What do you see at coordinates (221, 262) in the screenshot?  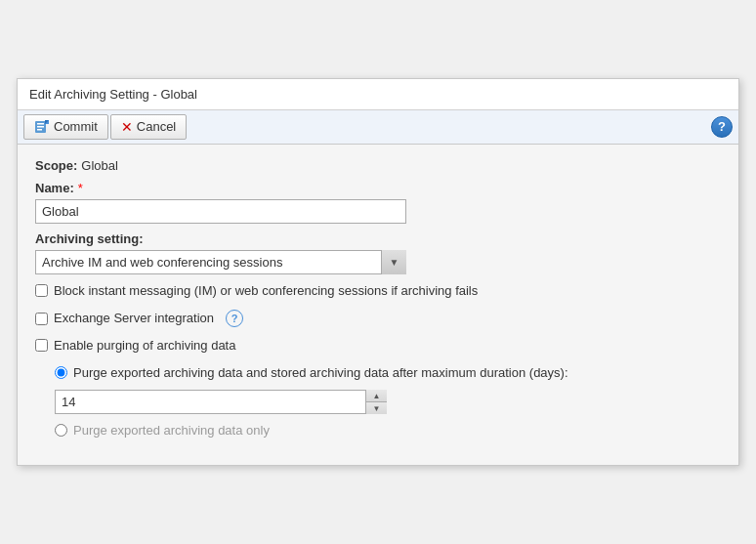 I see `archiving-setting-wrapper: Archive IM and web conferencing sessions…` at bounding box center [221, 262].